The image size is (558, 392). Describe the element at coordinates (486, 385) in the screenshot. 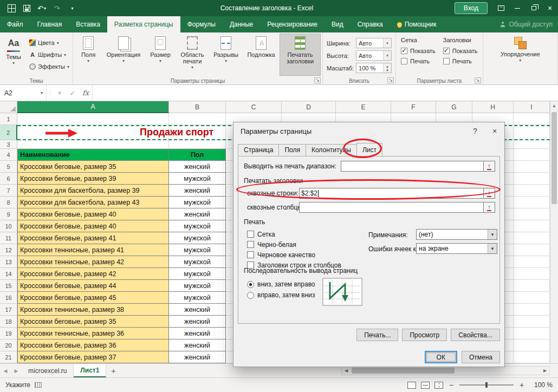

I see `zoom-slider` at that location.